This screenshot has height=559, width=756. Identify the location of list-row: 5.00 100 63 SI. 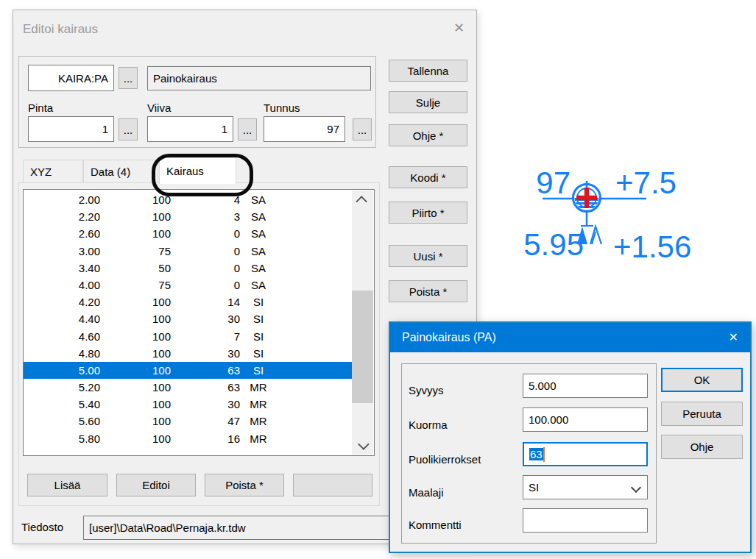
(188, 371).